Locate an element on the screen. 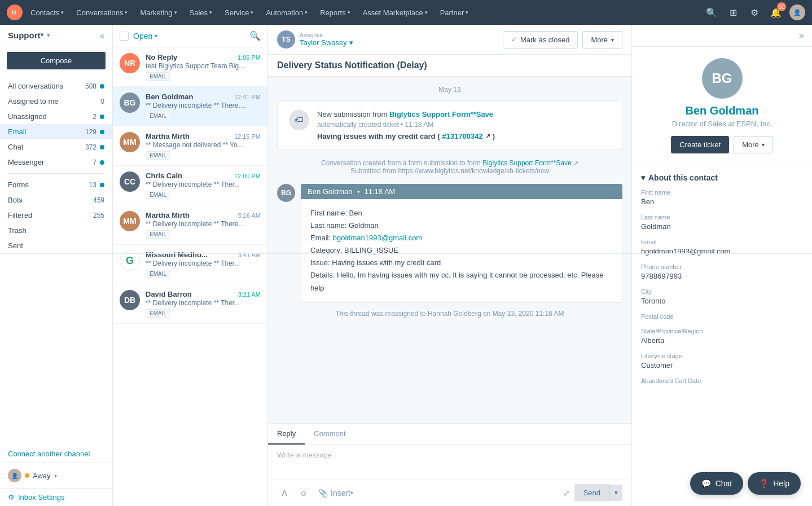  conv-main-header: TS Assignee Taylor Swasey ▾ ✓ Mark as cl… is located at coordinates (450, 39).